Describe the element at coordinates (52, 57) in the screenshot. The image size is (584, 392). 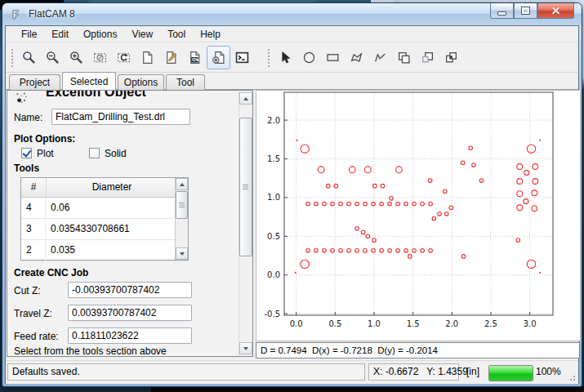
I see `zoom-out-button` at that location.